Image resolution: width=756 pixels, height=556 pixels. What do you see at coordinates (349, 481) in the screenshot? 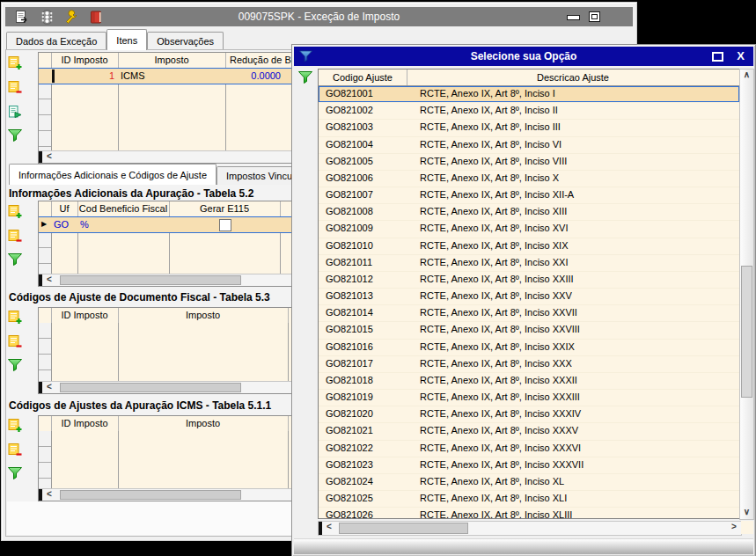
I see `codigo-ajuste-cell: GO821024` at bounding box center [349, 481].